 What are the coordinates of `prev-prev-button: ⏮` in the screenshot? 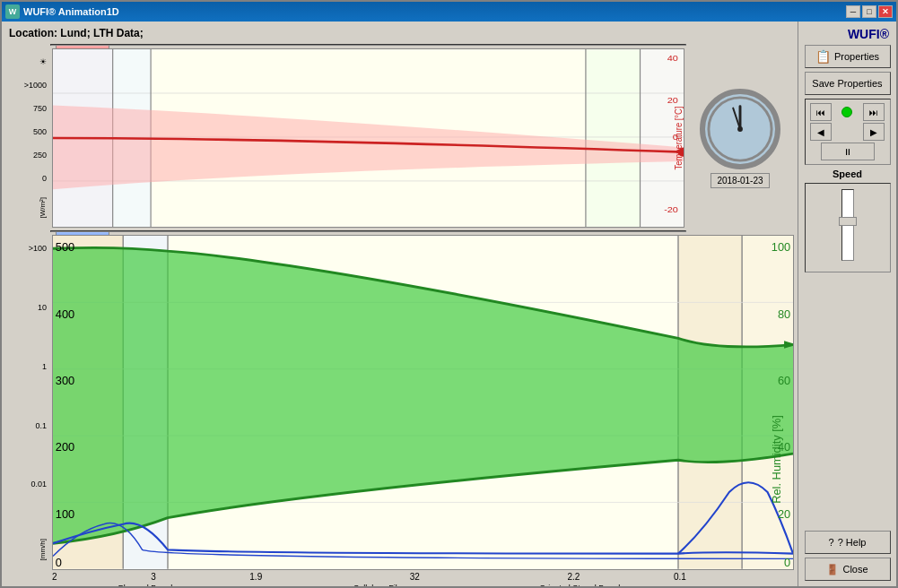 It's located at (821, 112).